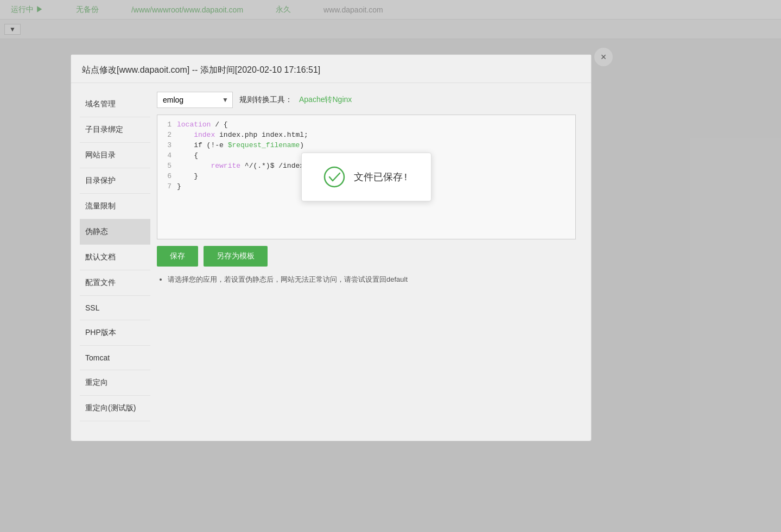 The image size is (781, 532). I want to click on sidebar-item-pseudo-static: 伪静态, so click(115, 232).